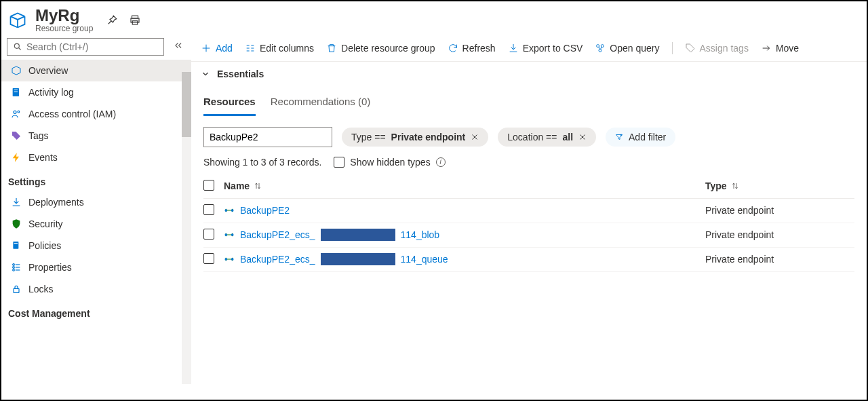 The height and width of the screenshot is (401, 868). I want to click on add-filter-button: Add filter, so click(640, 137).